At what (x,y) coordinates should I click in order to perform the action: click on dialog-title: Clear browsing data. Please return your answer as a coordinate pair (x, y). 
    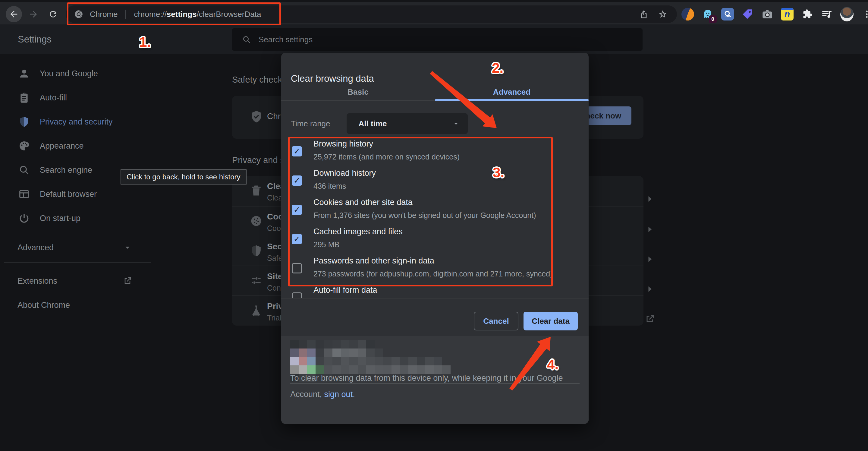
    Looking at the image, I should click on (332, 79).